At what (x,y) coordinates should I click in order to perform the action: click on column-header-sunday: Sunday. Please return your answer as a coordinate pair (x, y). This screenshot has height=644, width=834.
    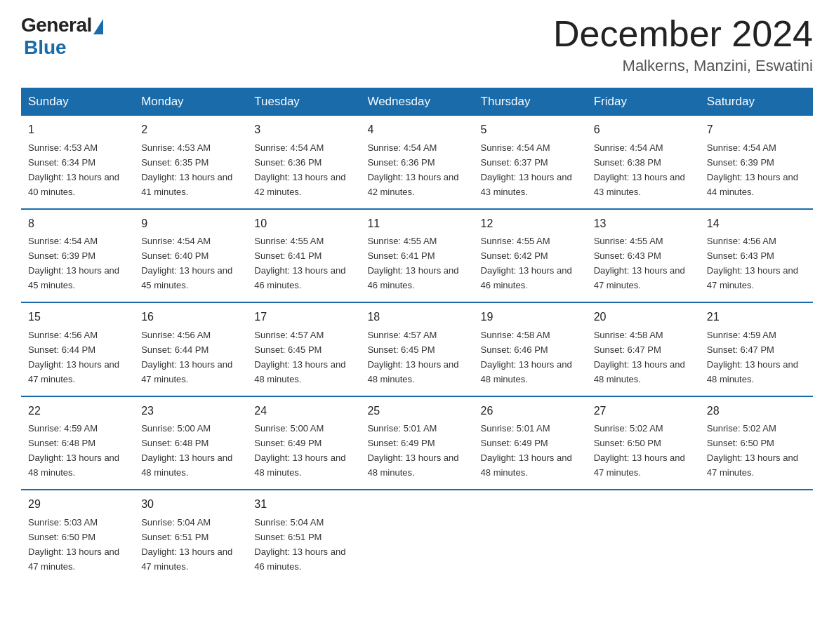
    Looking at the image, I should click on (77, 102).